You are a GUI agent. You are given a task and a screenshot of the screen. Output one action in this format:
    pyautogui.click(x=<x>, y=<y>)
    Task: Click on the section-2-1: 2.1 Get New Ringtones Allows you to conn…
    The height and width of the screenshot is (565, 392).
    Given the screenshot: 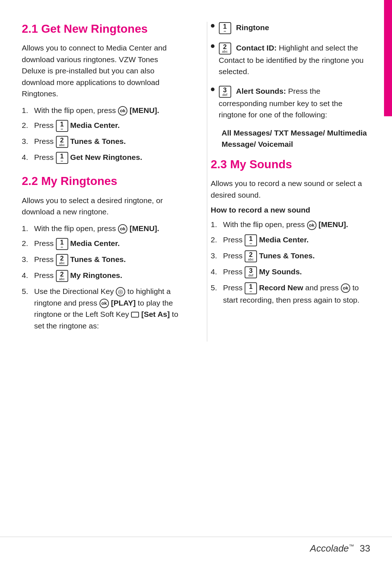 What is the action you would take?
    pyautogui.click(x=102, y=93)
    